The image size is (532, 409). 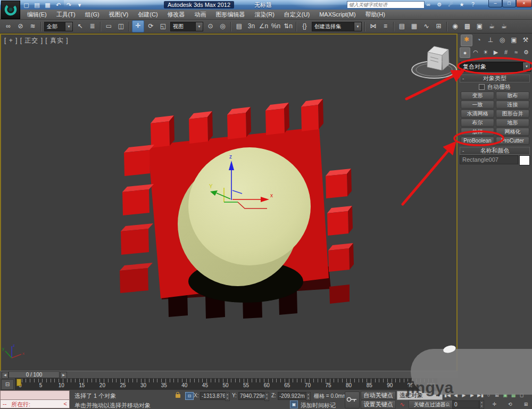 I want to click on menu-create: 创建(C), so click(x=148, y=14).